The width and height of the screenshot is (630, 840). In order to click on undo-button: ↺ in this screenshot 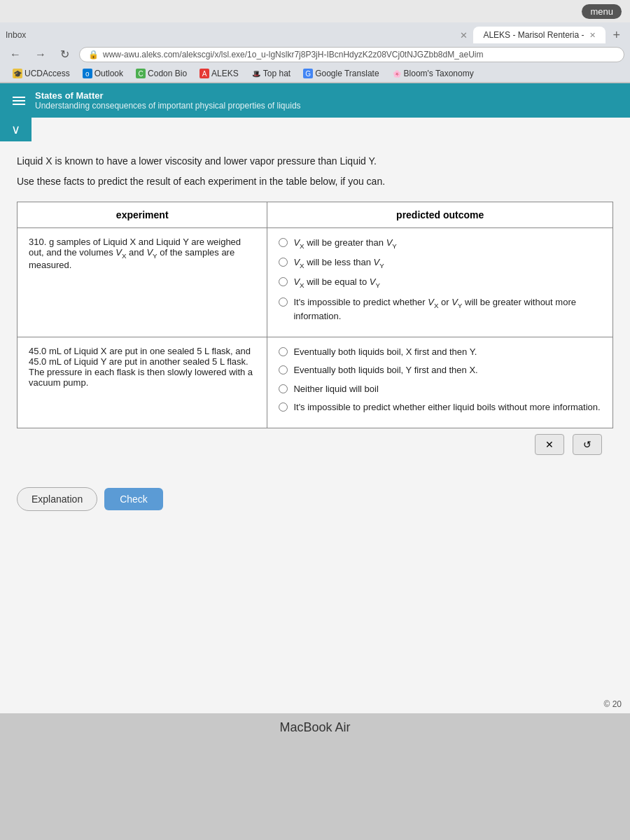, I will do `click(587, 444)`.